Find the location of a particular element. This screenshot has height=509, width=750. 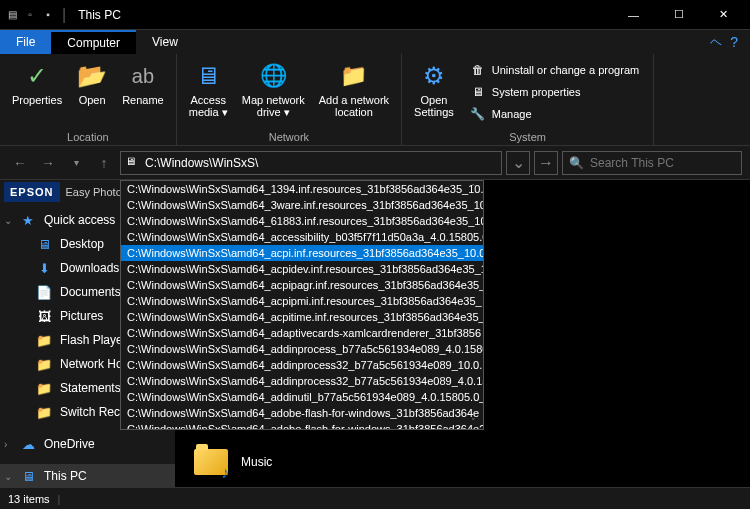

close-button: ✕ is located at coordinates (724, 15).